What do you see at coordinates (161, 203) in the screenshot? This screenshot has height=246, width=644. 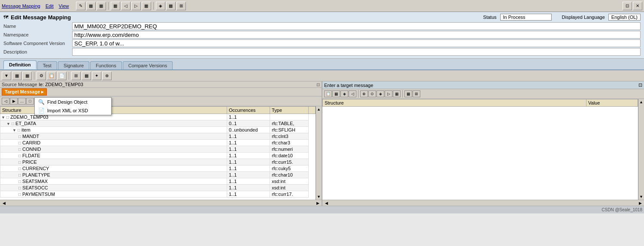 I see `h-scroll-track` at bounding box center [161, 203].